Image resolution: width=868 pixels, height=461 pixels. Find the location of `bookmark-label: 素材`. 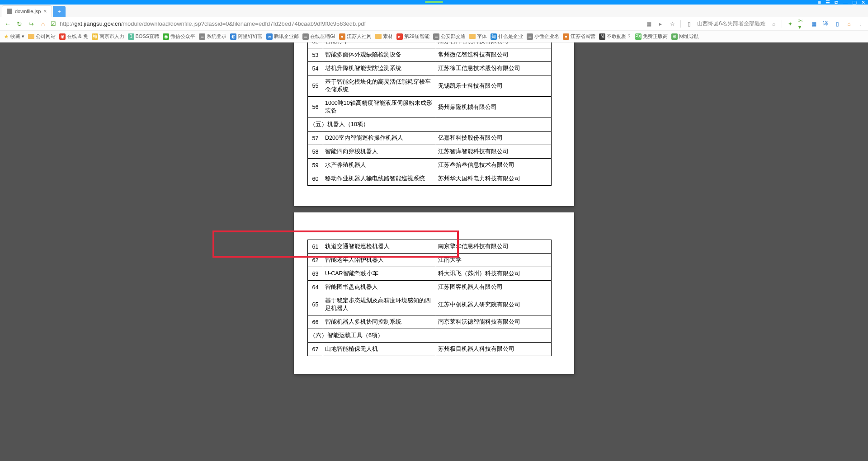

bookmark-label: 素材 is located at coordinates (388, 36).